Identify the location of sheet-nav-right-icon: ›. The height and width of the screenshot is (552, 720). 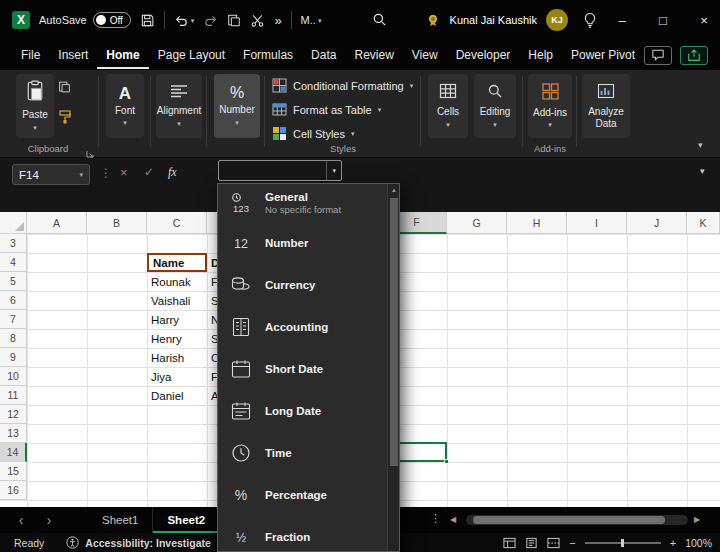
(49, 520).